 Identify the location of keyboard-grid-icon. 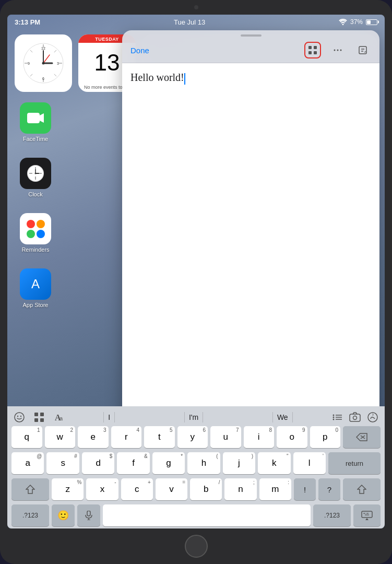
(39, 417).